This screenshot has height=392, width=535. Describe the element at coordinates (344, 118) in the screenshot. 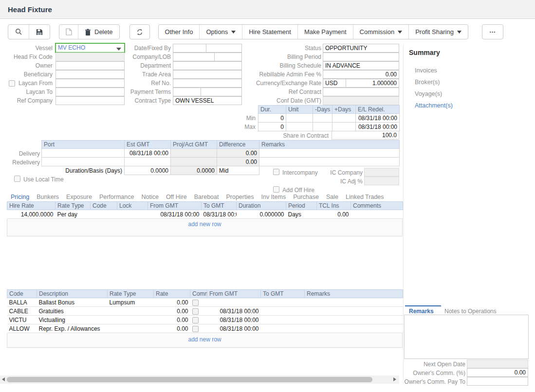

I see `min-plus-days-cell` at that location.